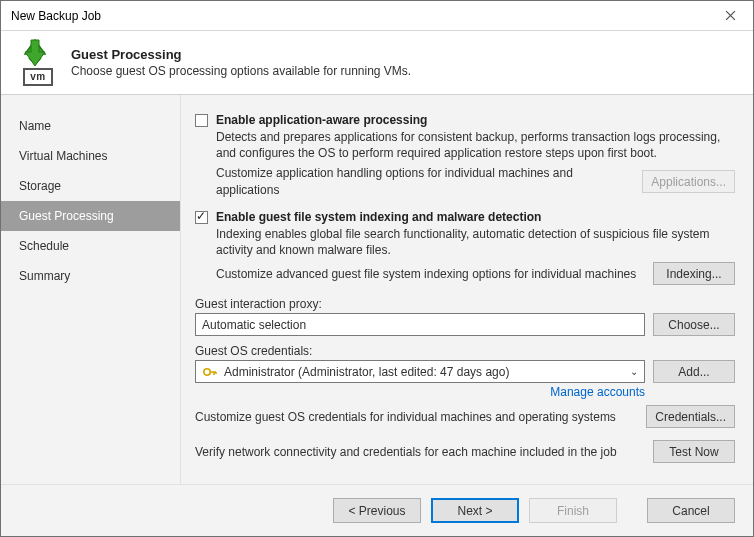 The height and width of the screenshot is (537, 754). What do you see at coordinates (691, 510) in the screenshot?
I see `cancel-button: Cancel` at bounding box center [691, 510].